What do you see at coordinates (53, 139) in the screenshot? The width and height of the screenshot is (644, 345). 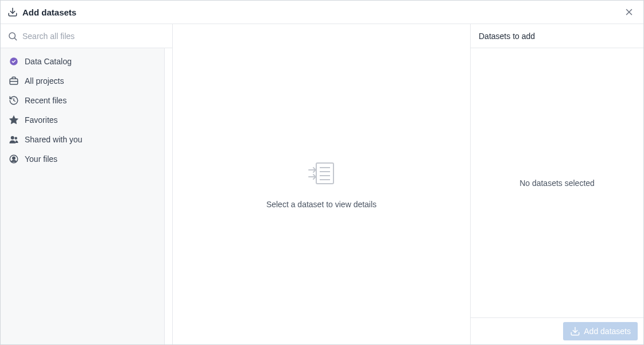 I see `sidebar-item-label: Shared with you` at bounding box center [53, 139].